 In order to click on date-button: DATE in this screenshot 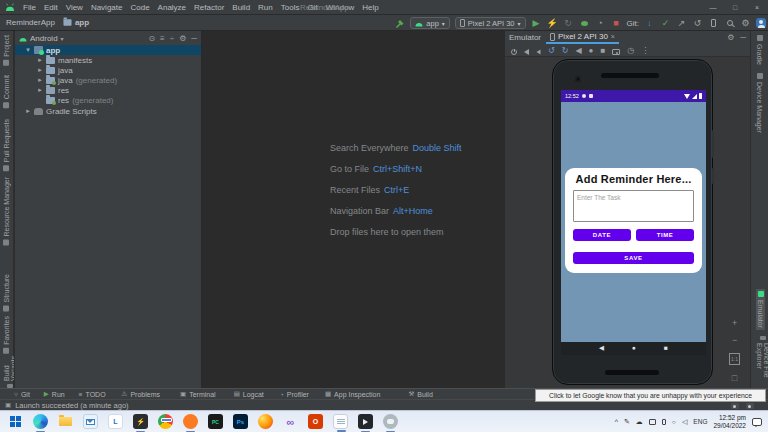, I will do `click(602, 235)`.